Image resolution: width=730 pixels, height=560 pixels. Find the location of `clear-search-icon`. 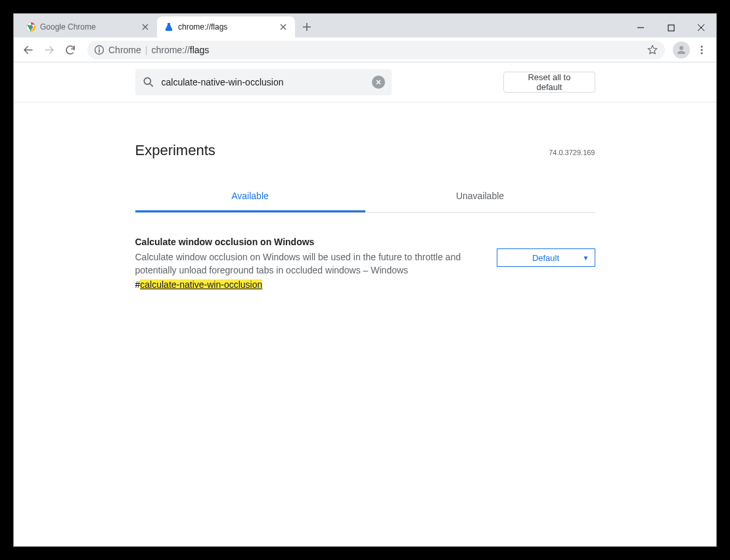

clear-search-icon is located at coordinates (378, 82).